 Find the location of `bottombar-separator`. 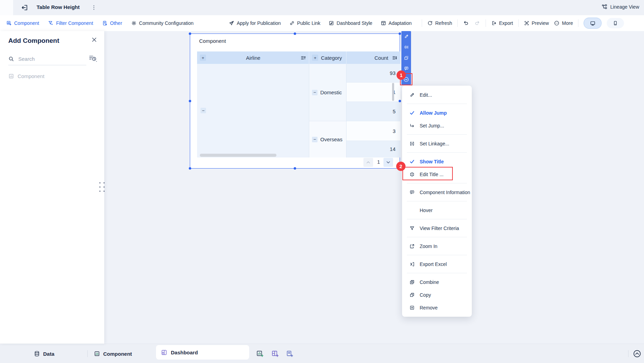

bottombar-separator is located at coordinates (88, 354).